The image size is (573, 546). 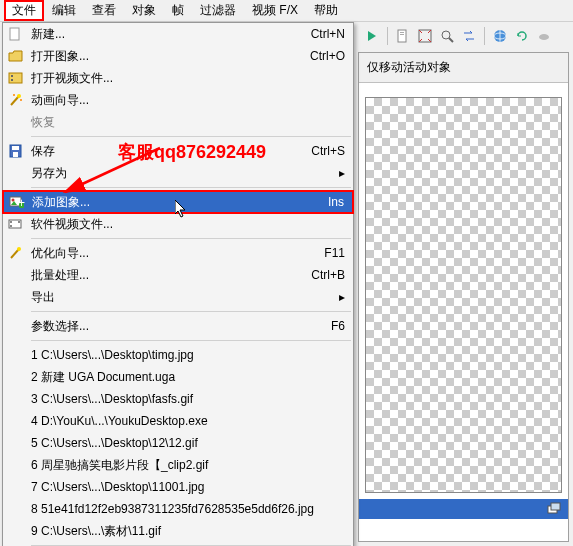 What do you see at coordinates (522, 36) in the screenshot?
I see `refresh-icon` at bounding box center [522, 36].